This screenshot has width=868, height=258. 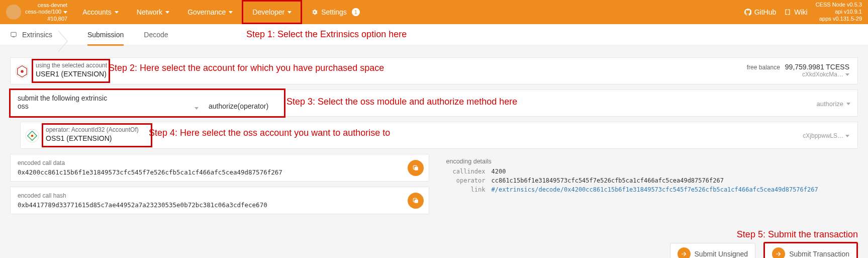 What do you see at coordinates (334, 12) in the screenshot?
I see `nav-settings-label: Settings` at bounding box center [334, 12].